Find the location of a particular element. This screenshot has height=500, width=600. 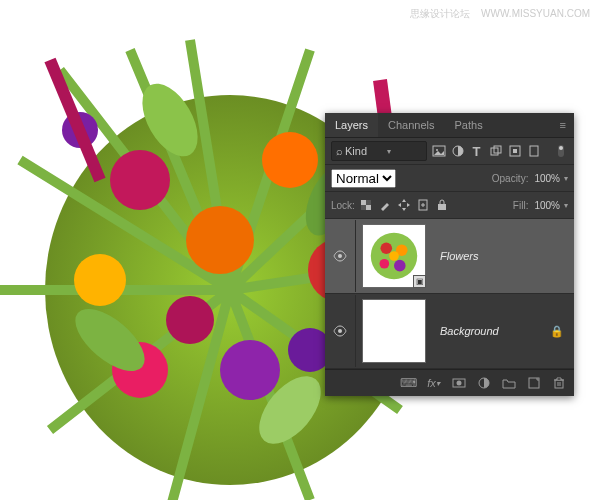

lock-artboard-icon is located at coordinates (424, 206).